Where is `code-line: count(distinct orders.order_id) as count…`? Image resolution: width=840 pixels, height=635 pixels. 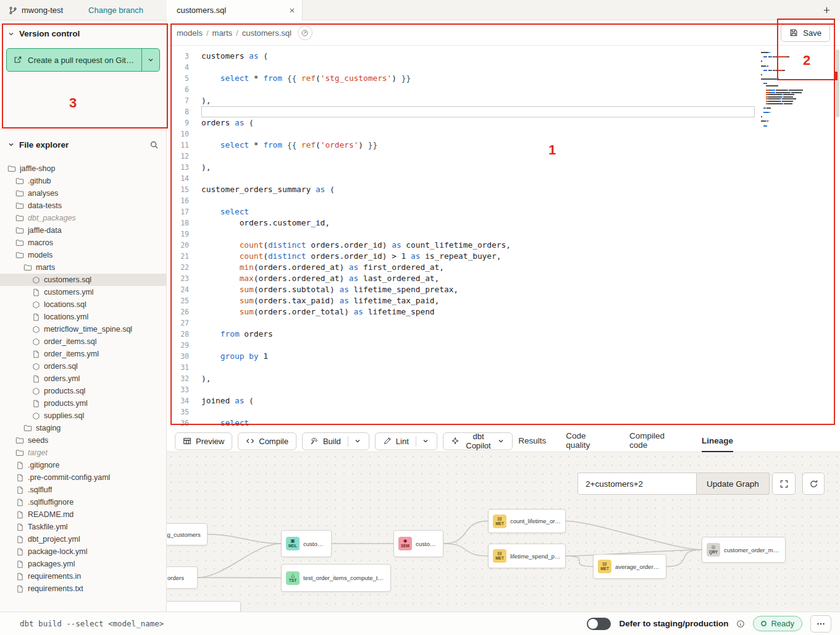
code-line: count(distinct orders.order_id) as count… is located at coordinates (481, 245).